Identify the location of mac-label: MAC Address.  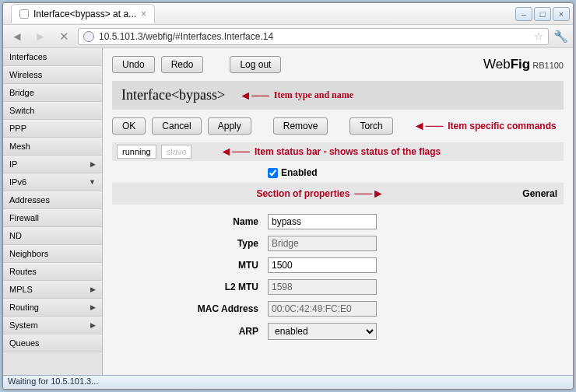
(190, 309).